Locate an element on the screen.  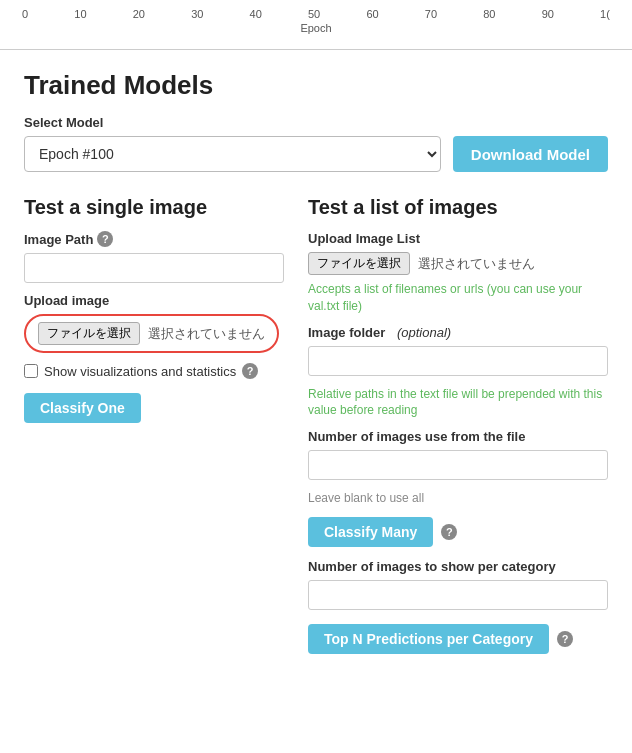
download-model-button: Download Model is located at coordinates (530, 154).